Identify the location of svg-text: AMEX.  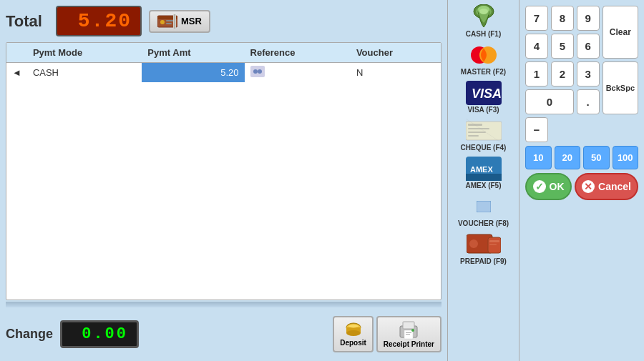
(482, 169).